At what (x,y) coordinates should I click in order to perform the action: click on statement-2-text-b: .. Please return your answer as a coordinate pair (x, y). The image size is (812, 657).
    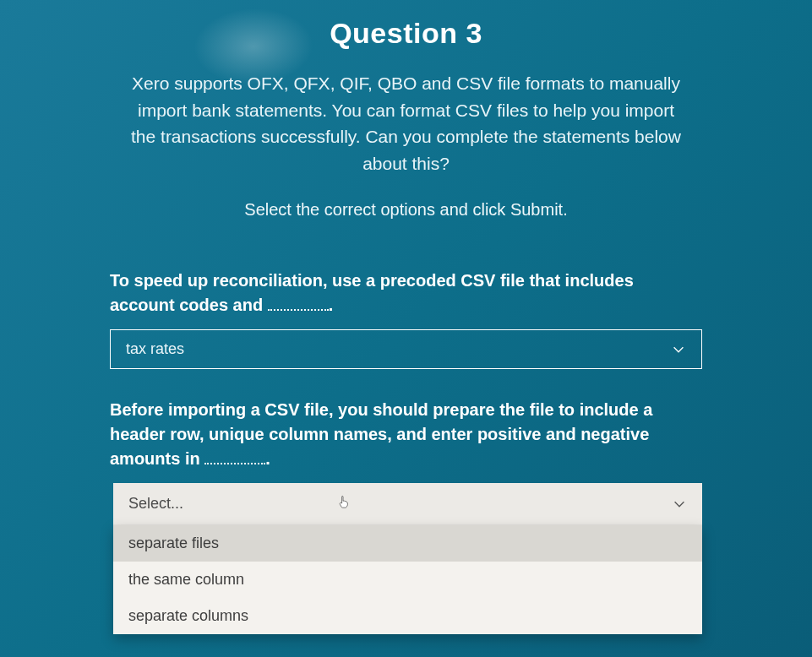
    Looking at the image, I should click on (268, 459).